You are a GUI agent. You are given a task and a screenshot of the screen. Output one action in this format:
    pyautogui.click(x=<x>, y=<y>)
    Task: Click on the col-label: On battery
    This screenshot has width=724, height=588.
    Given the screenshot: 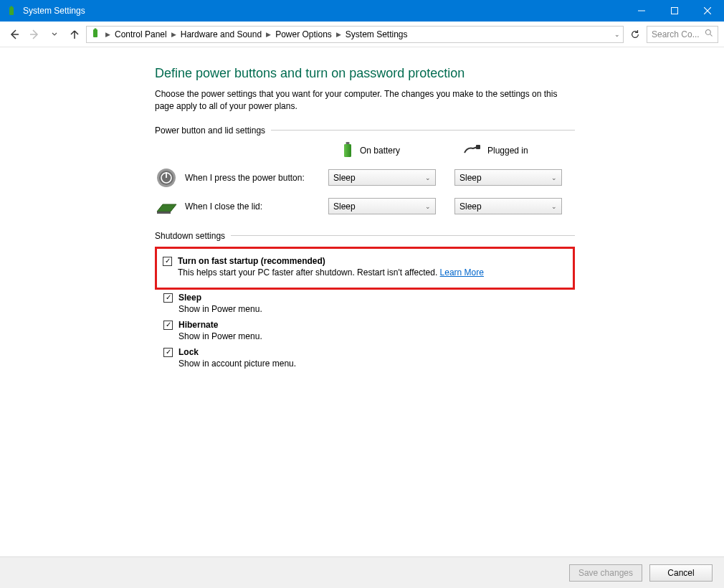 What is the action you would take?
    pyautogui.click(x=380, y=151)
    